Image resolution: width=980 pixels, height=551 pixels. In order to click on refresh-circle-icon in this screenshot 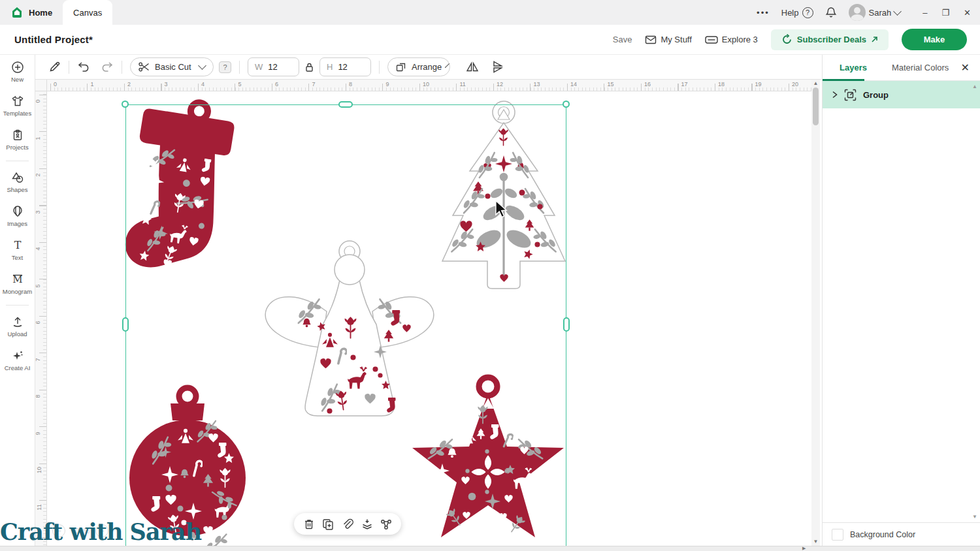, I will do `click(787, 39)`.